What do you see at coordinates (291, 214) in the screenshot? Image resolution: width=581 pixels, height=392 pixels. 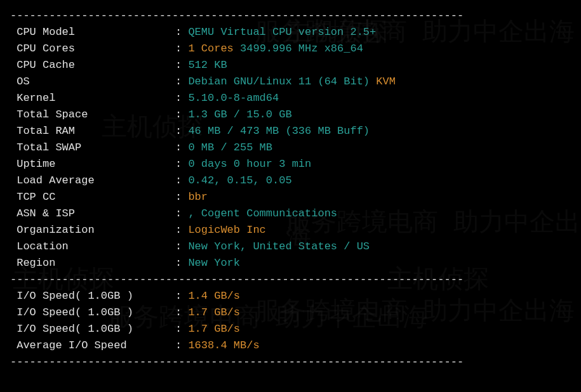 I see `info-row: ASN & ISP : , Cogent Communications` at bounding box center [291, 214].